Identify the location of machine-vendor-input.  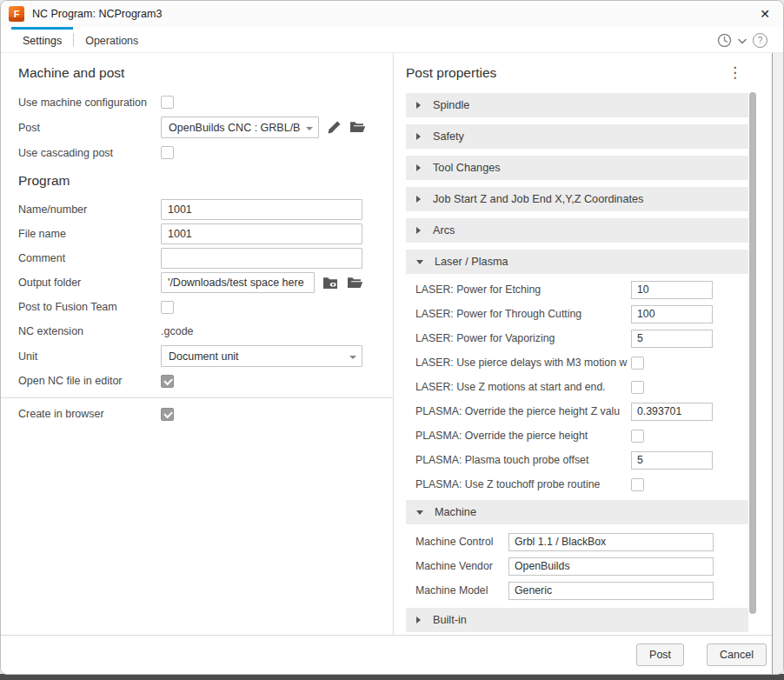
(611, 567).